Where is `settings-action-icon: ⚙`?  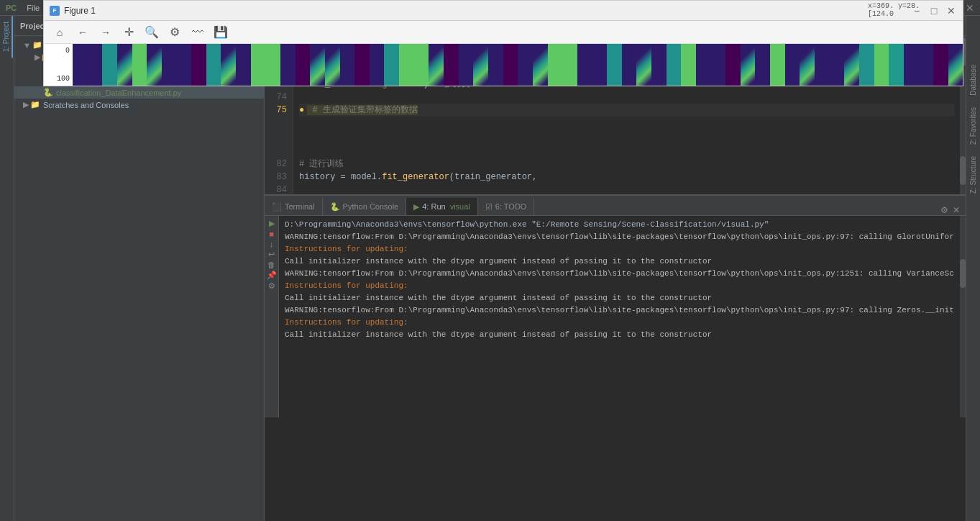
settings-action-icon: ⚙ is located at coordinates (945, 210).